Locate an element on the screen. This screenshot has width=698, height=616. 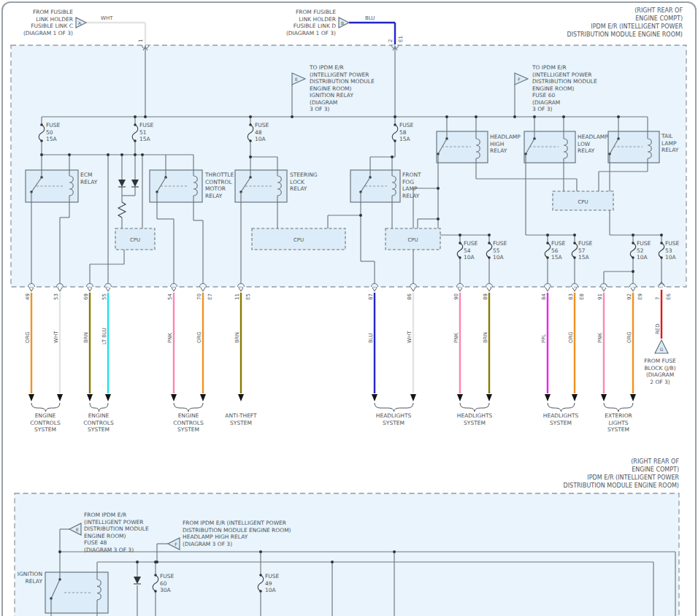
svg-text: 69 is located at coordinates (86, 296).